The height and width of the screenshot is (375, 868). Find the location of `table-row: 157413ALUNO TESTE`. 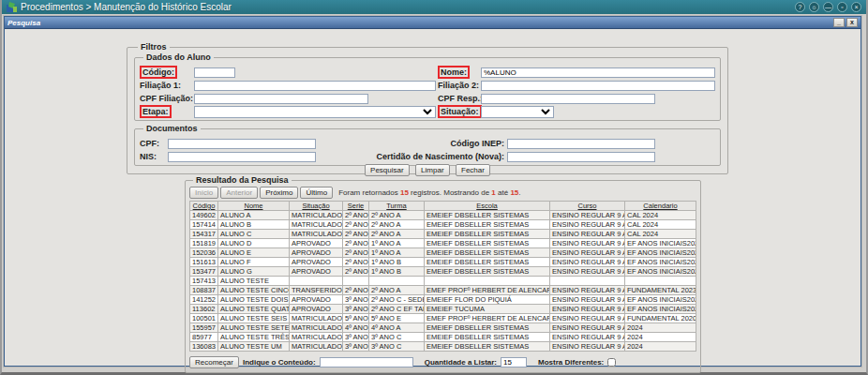

table-row: 157413ALUNO TESTE is located at coordinates (443, 281).